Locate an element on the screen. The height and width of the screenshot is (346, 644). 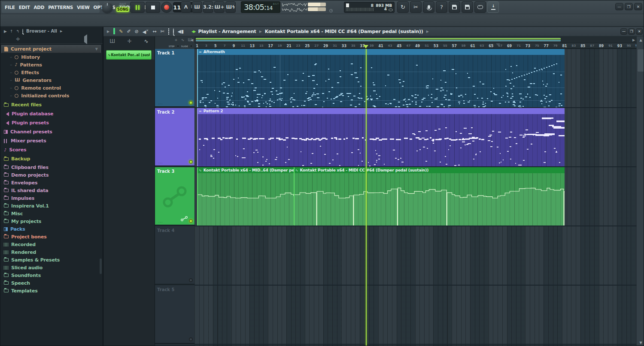
browser-item-envelopes: Envelopes is located at coordinates (21, 183).